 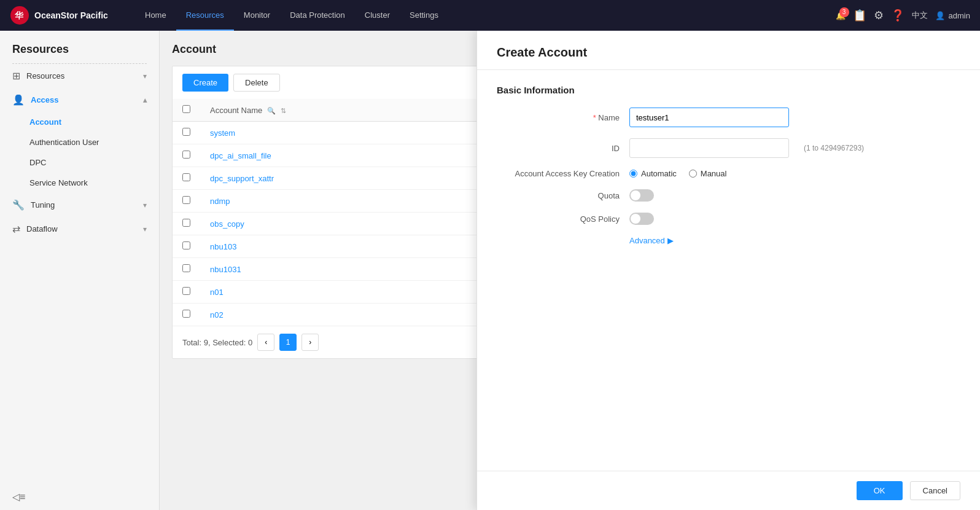 I want to click on document-icon: 📋, so click(x=860, y=15).